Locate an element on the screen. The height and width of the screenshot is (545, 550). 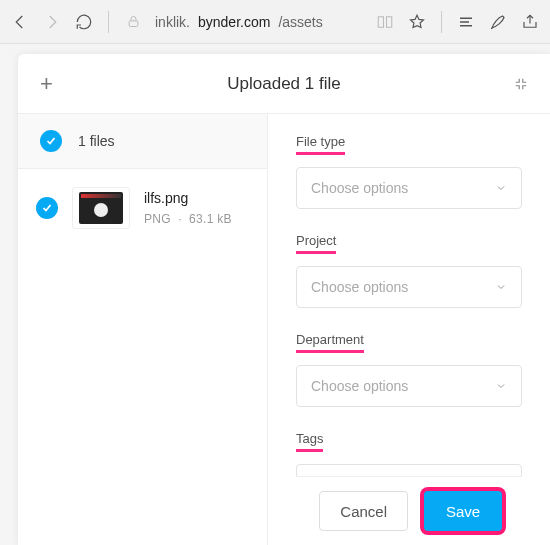
file-subtext: PNG · 63.1 kB is located at coordinates (188, 219).